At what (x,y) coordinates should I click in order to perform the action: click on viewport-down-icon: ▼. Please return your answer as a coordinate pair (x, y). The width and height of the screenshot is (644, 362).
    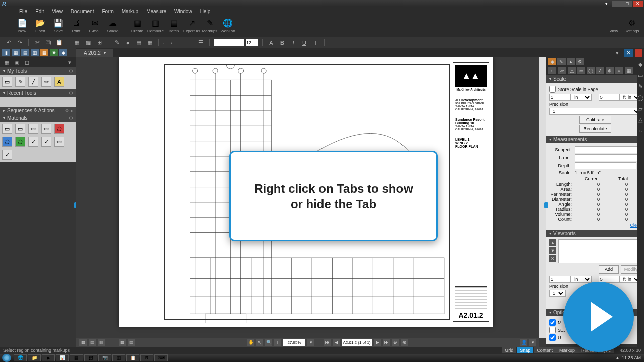
    Looking at the image, I should click on (553, 251).